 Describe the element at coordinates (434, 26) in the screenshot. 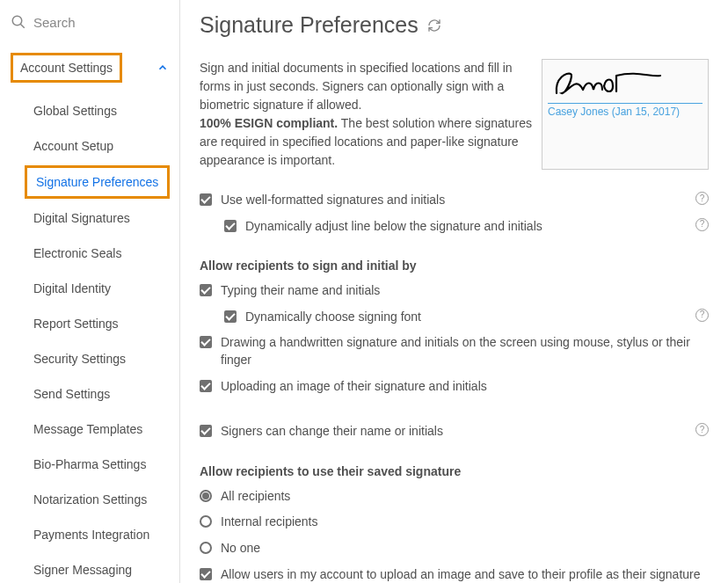

I see `refresh-icon` at that location.